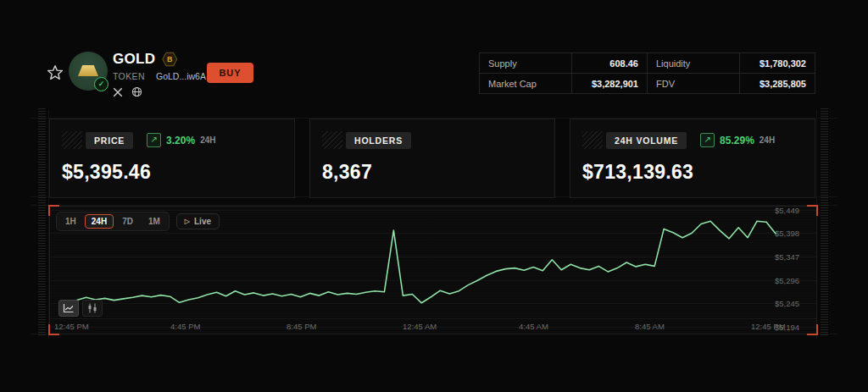  I want to click on stat-value-liquidity: $1,780,302, so click(778, 63).